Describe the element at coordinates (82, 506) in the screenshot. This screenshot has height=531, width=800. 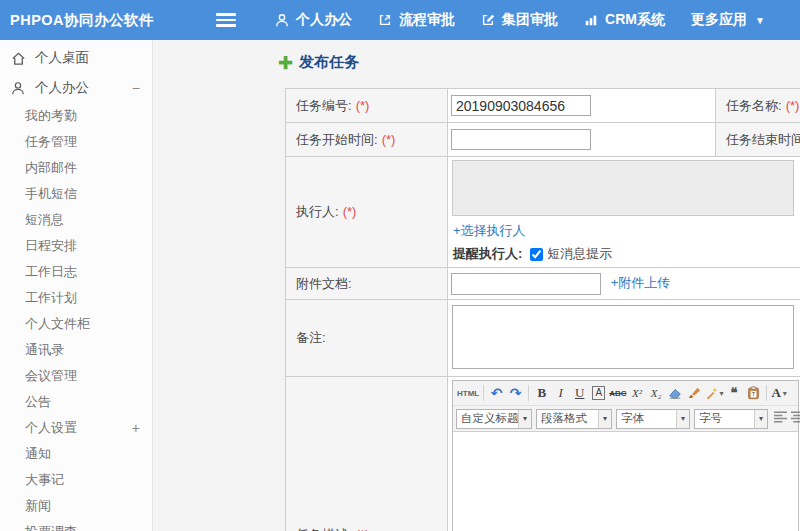
I see `sidebar-item-label: 新闻` at that location.